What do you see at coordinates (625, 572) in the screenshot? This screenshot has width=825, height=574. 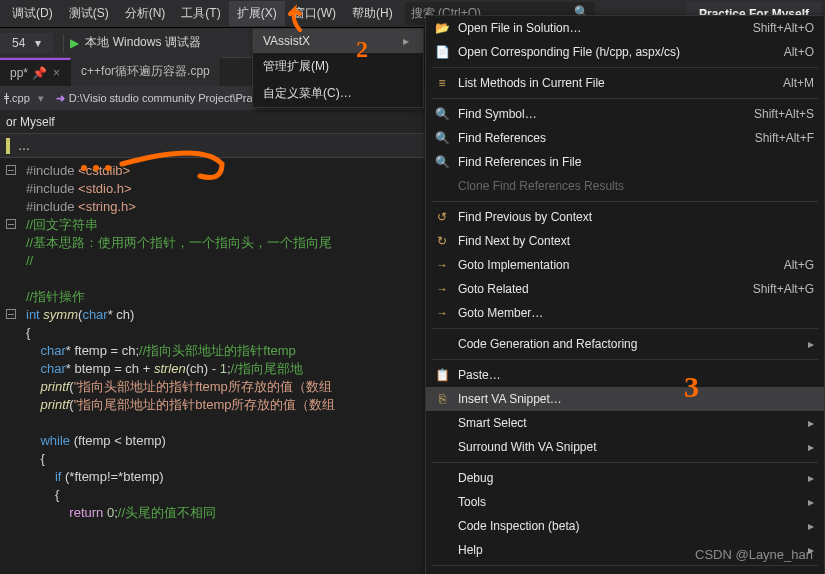 I see `context-menu-item: 🍅Enable/Disable Visual Assist` at bounding box center [625, 572].